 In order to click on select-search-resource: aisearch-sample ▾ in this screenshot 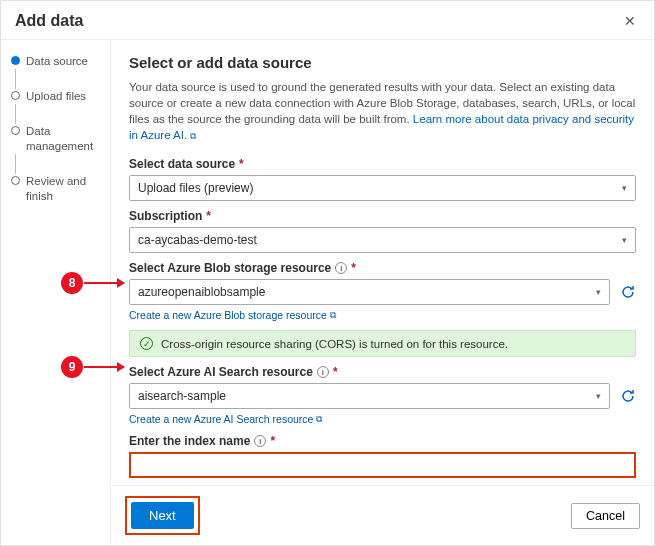, I will do `click(370, 396)`.